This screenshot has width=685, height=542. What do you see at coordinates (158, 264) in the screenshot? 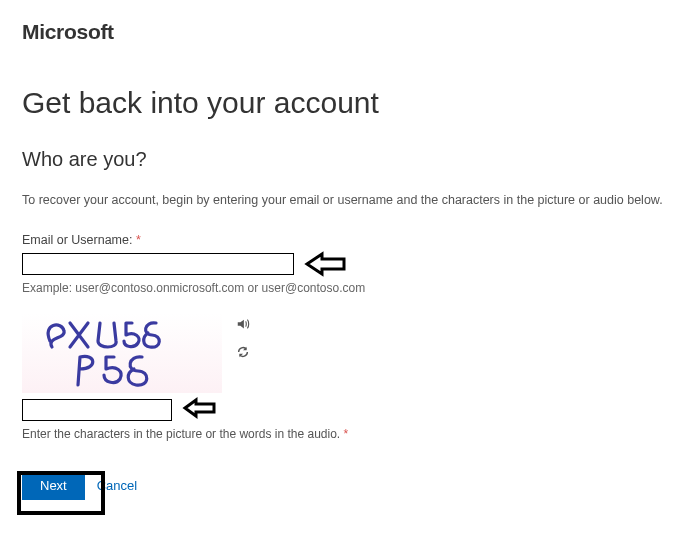
I see `email-input` at bounding box center [158, 264].